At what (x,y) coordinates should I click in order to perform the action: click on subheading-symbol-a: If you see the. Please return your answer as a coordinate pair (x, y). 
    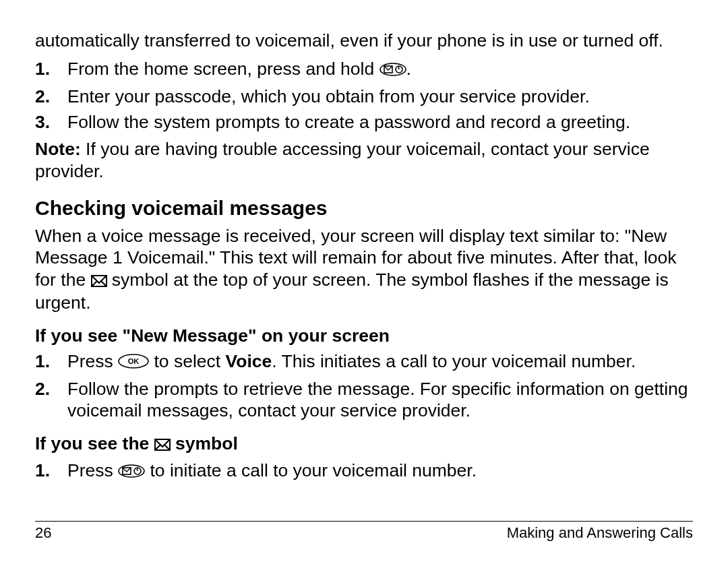
    Looking at the image, I should click on (94, 443).